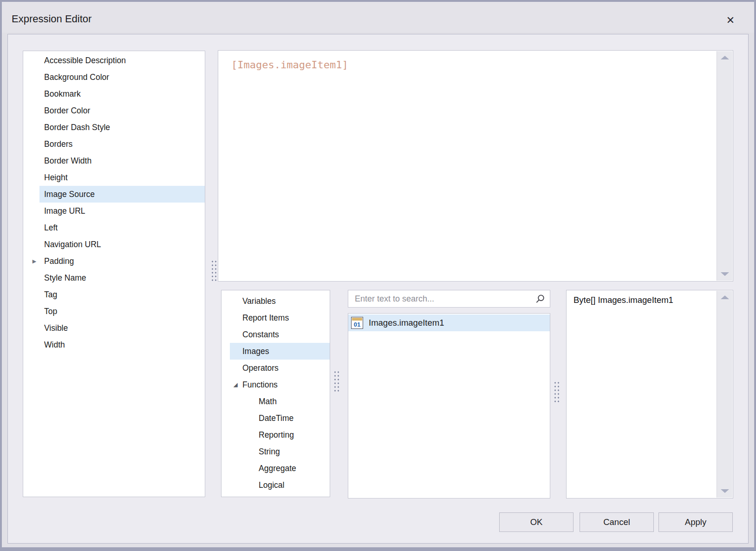 This screenshot has width=756, height=551. I want to click on property-item-label: Borders, so click(59, 144).